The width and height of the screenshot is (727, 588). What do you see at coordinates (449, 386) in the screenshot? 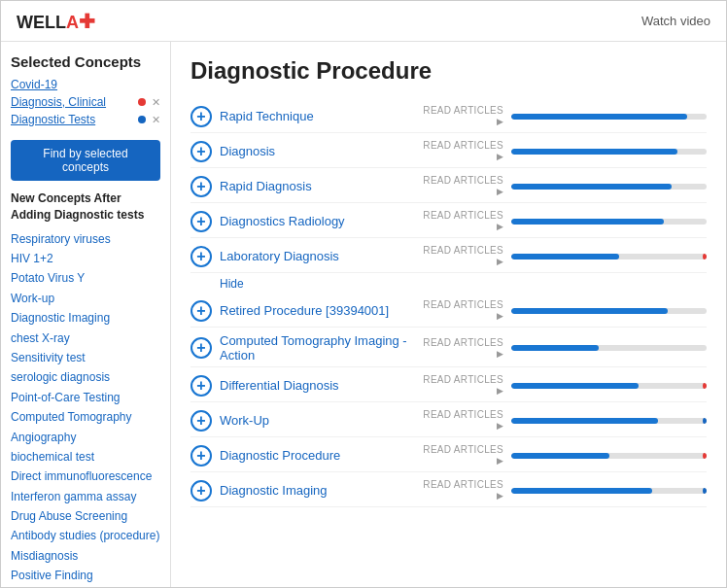
I see `procedure-row: +Differential DiagnosisREAD ARTICLES▶` at bounding box center [449, 386].